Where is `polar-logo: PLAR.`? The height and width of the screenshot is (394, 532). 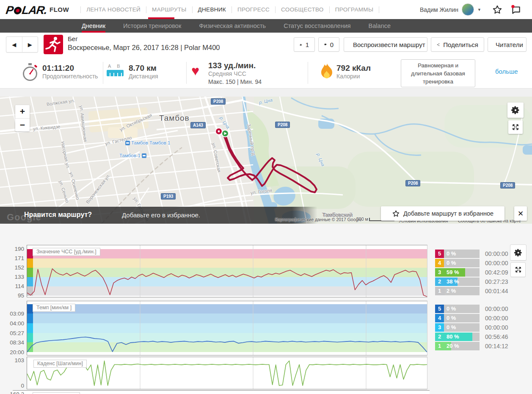 polar-logo: PLAR. is located at coordinates (26, 10).